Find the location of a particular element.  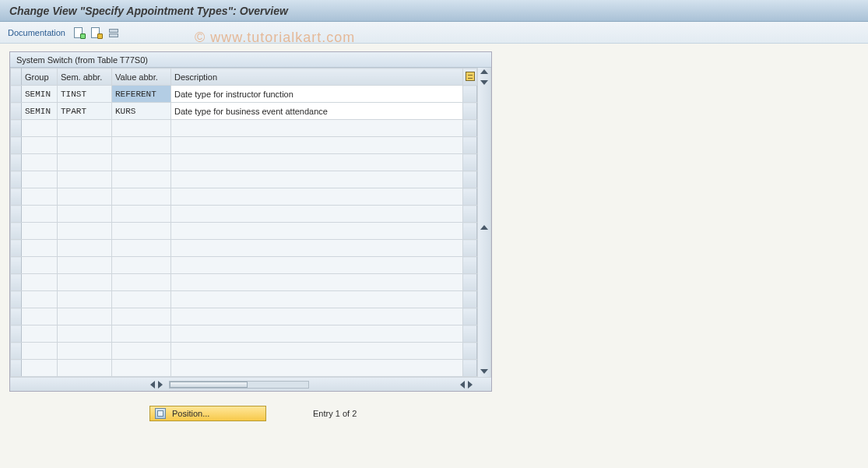

header-row: Group Sem. abbr. Value abbr. Description is located at coordinates (244, 77).